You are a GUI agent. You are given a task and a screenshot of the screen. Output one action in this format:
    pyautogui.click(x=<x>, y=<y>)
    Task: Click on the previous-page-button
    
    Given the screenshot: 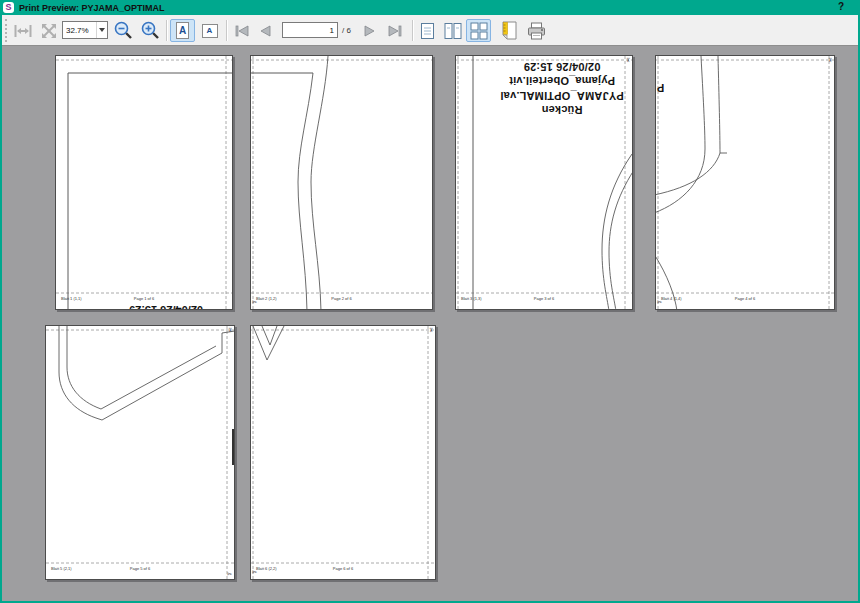 What is the action you would take?
    pyautogui.click(x=266, y=30)
    